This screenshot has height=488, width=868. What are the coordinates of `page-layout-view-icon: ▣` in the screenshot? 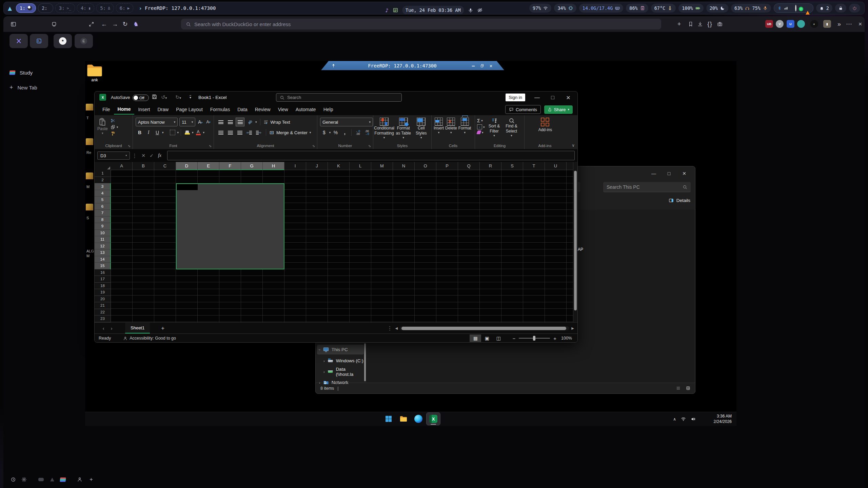 It's located at (487, 338).